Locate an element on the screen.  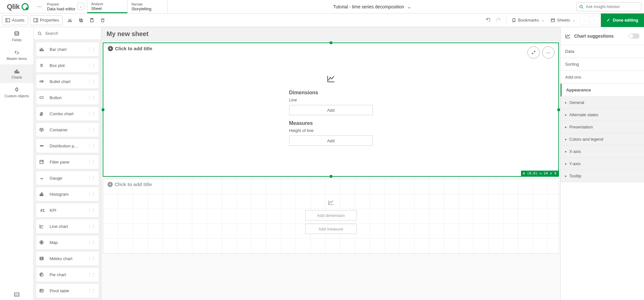
chart-item-kpi: #1KPI⋮⋮ is located at coordinates (68, 210).